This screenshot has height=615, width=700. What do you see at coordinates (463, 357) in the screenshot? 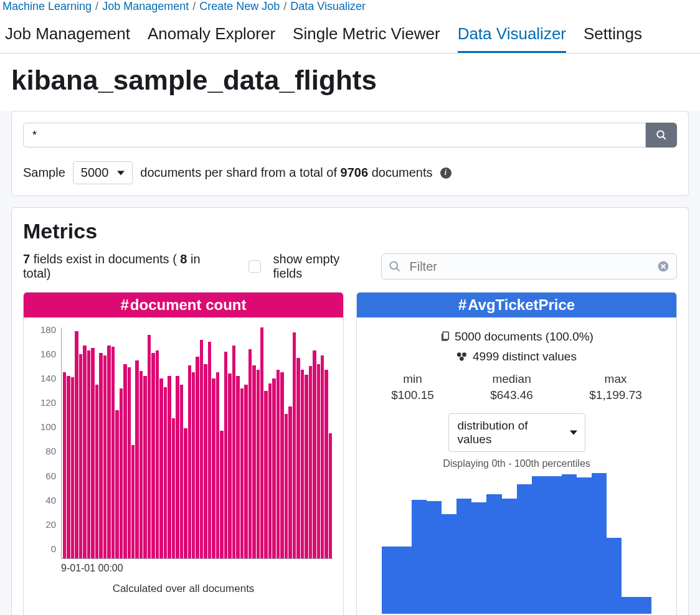
I see `distinct-icon` at bounding box center [463, 357].